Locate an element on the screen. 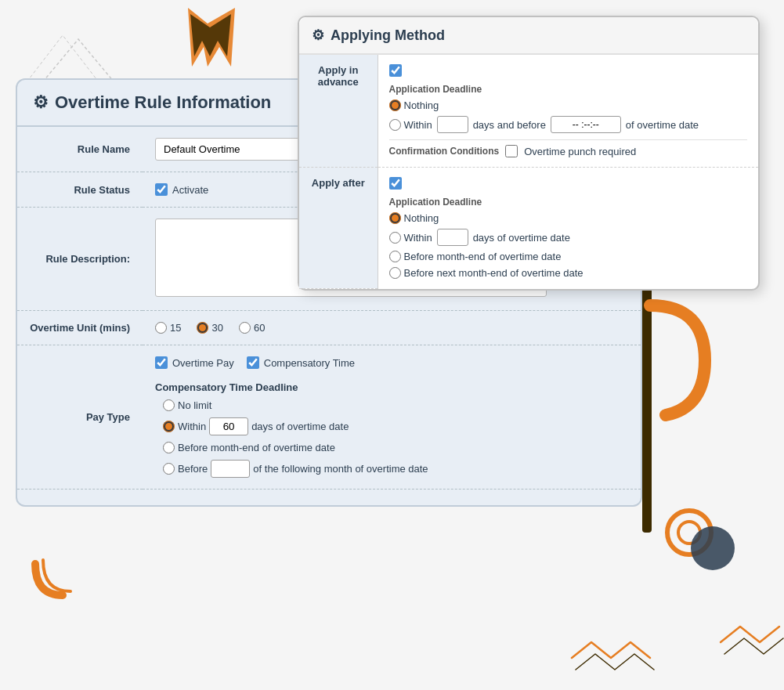  advance-within-days is located at coordinates (453, 125).